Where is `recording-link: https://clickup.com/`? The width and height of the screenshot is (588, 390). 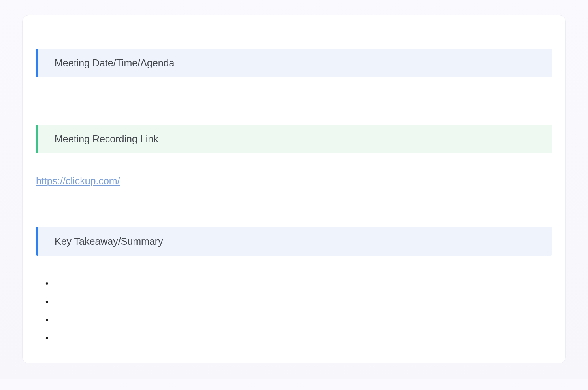 recording-link: https://clickup.com/ is located at coordinates (78, 181).